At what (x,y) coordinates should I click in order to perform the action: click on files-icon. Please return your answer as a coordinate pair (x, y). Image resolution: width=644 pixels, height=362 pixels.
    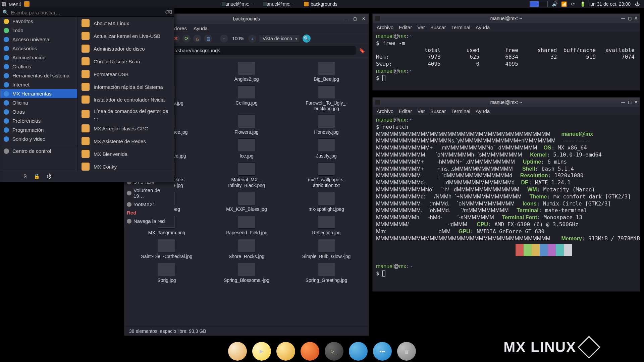
    Looking at the image, I should click on (286, 351).